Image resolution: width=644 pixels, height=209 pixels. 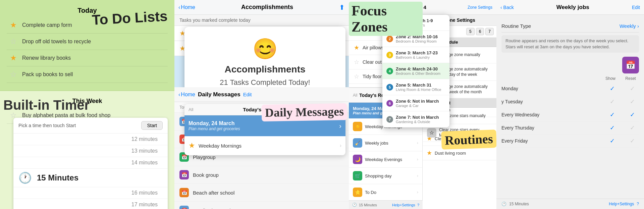 I want to click on todo-item-text: Renew library books, so click(x=46, y=58).